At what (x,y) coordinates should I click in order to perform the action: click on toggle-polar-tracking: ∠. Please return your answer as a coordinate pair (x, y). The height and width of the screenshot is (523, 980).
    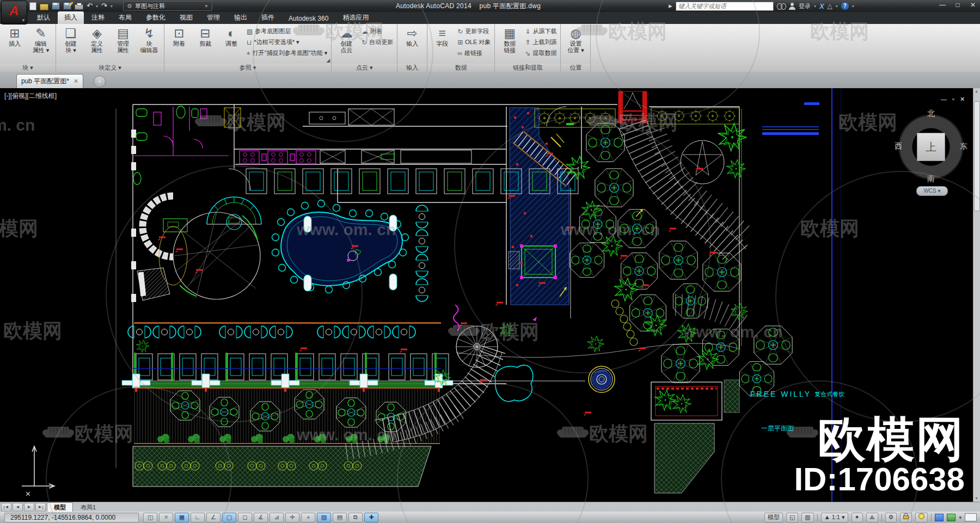
    Looking at the image, I should click on (213, 518).